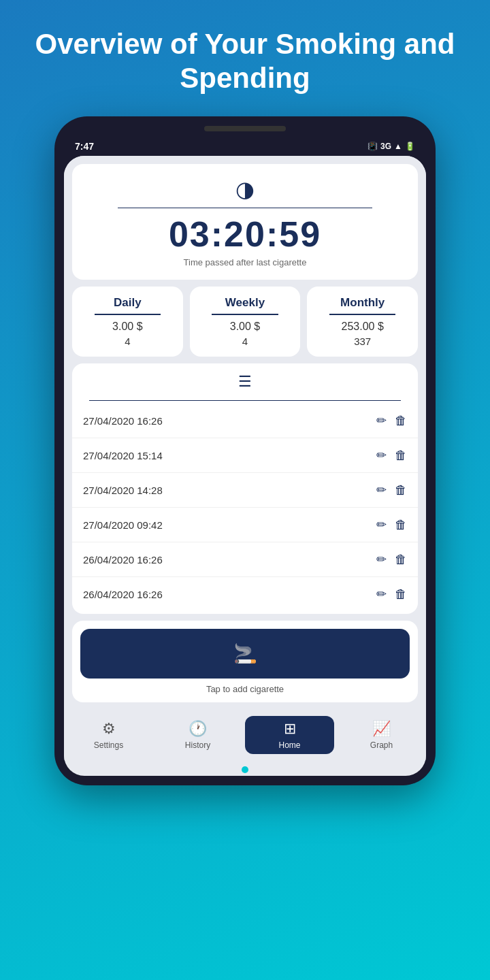 This screenshot has height=980, width=490. What do you see at coordinates (362, 327) in the screenshot?
I see `monthly-amount: 253.00 $` at bounding box center [362, 327].